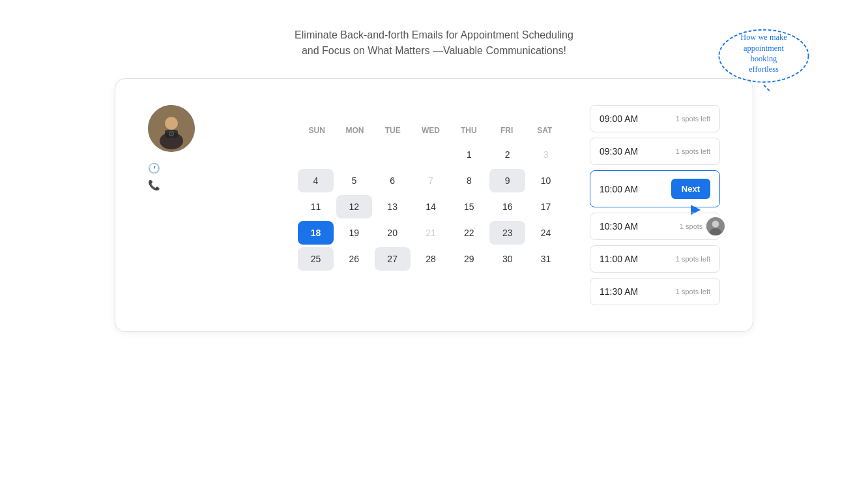 This screenshot has width=868, height=497. What do you see at coordinates (449, 108) in the screenshot?
I see `next-month-btn` at bounding box center [449, 108].